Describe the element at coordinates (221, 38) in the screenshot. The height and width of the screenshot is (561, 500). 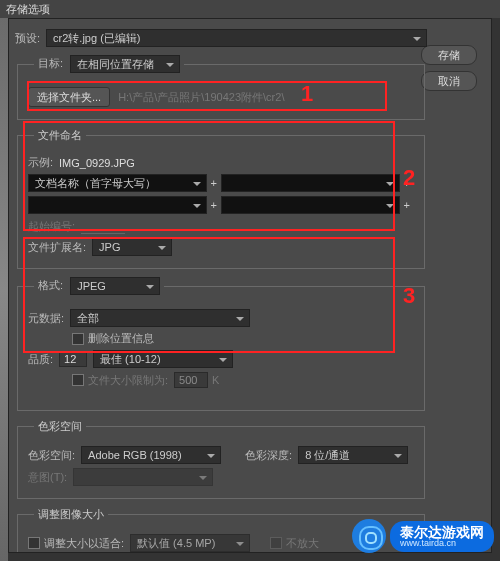
I see `preset-row: 预设: cr2转.jpg (已编辑)` at that location.